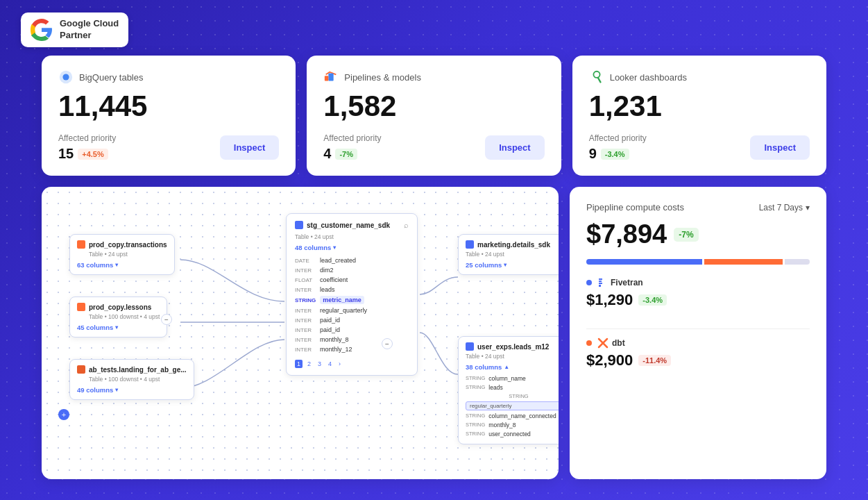 The width and height of the screenshot is (868, 500). What do you see at coordinates (744, 262) in the screenshot?
I see `progress-segment-orange` at bounding box center [744, 262].